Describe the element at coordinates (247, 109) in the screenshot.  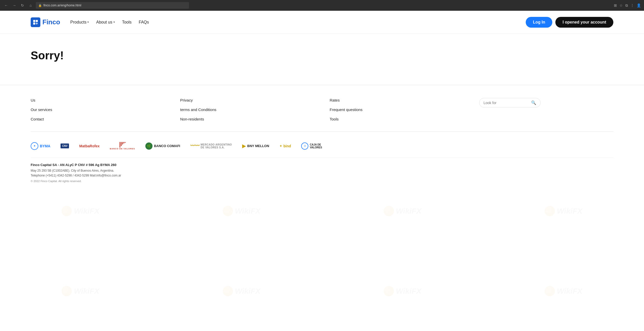
I see `footer-link-terms: terms and Conditions` at that location.